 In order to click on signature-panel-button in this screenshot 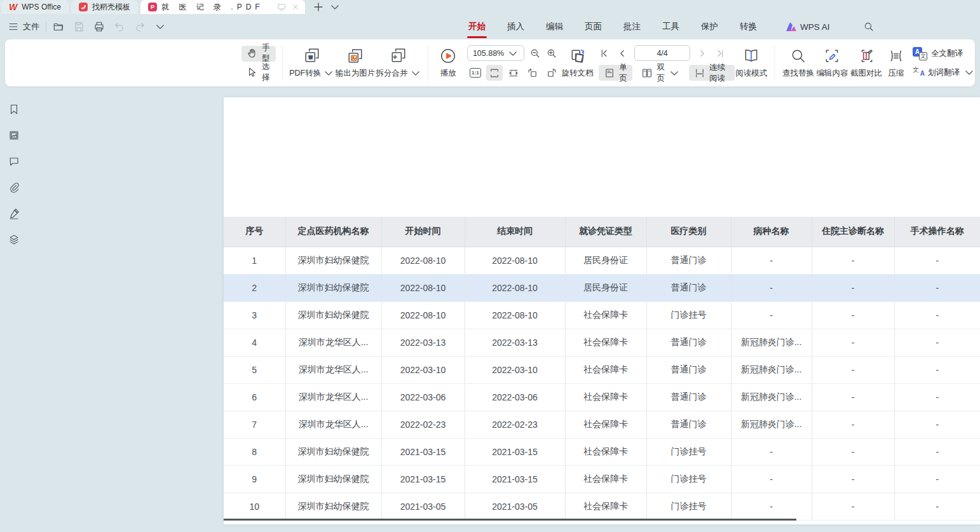, I will do `click(14, 214)`.